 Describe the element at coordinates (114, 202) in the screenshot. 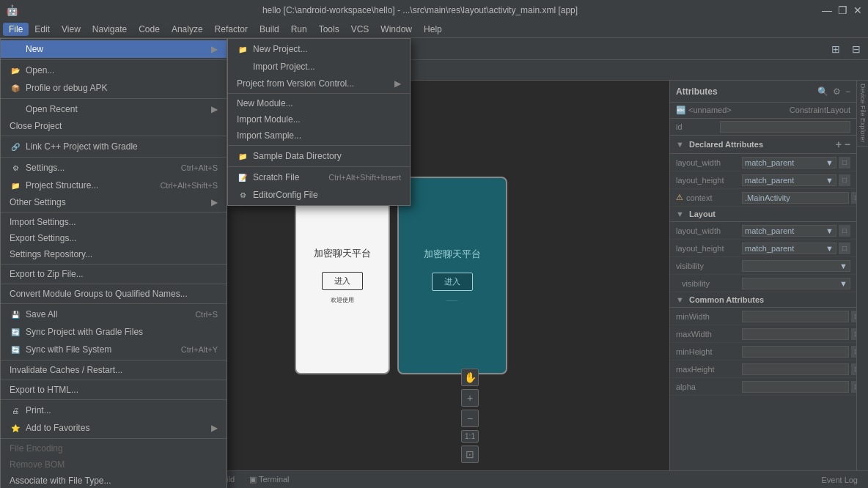

I see `file-menu-other-settings: Other Settings ▶` at that location.